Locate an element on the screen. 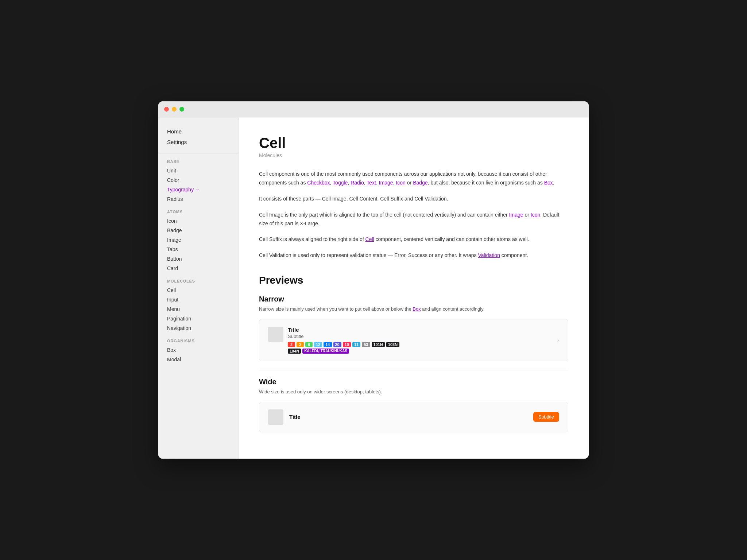 Image resolution: width=747 pixels, height=560 pixels. sidebar-item-icon: Icon is located at coordinates (198, 221).